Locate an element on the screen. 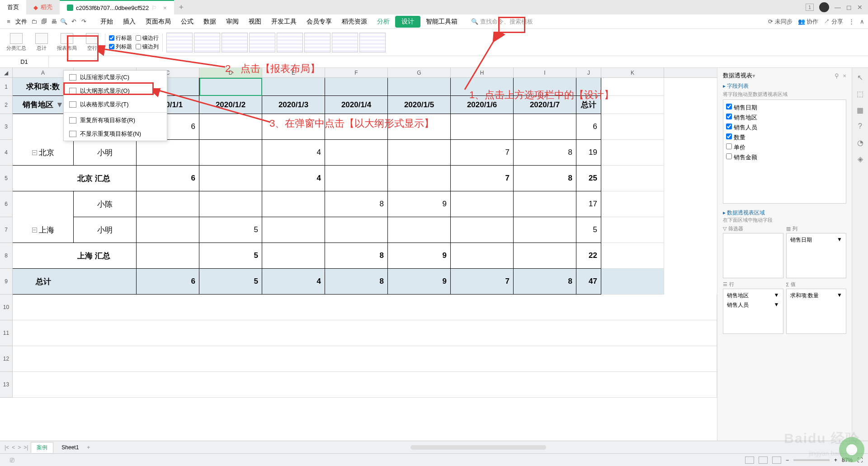  field-list: 销售日期 销售地区 销售人员 数量 单价 销售金额 is located at coordinates (785, 152).